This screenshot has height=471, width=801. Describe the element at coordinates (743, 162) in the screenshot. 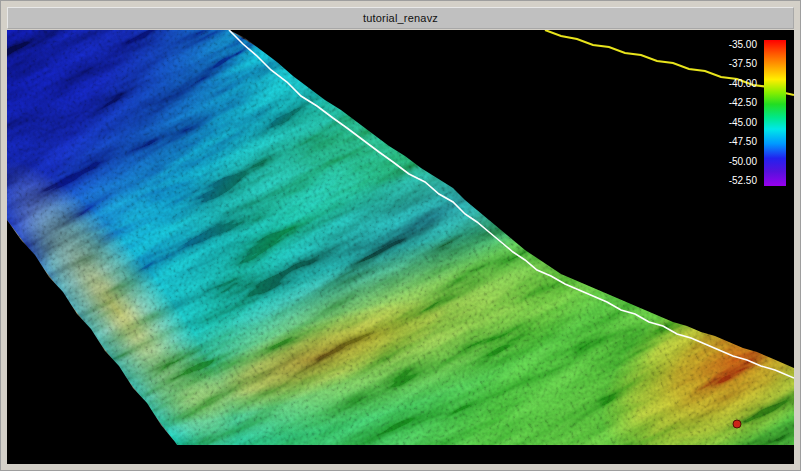

I see `legend-label: -50.00` at that location.